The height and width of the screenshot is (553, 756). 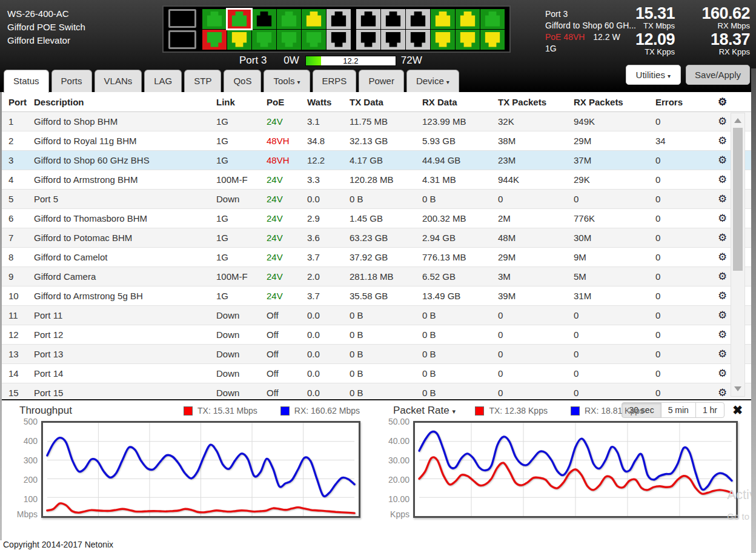 I want to click on table-row-port-8: 8Gifford to Camelot1G24V3.737.92 GB776.1…, so click(x=379, y=257).